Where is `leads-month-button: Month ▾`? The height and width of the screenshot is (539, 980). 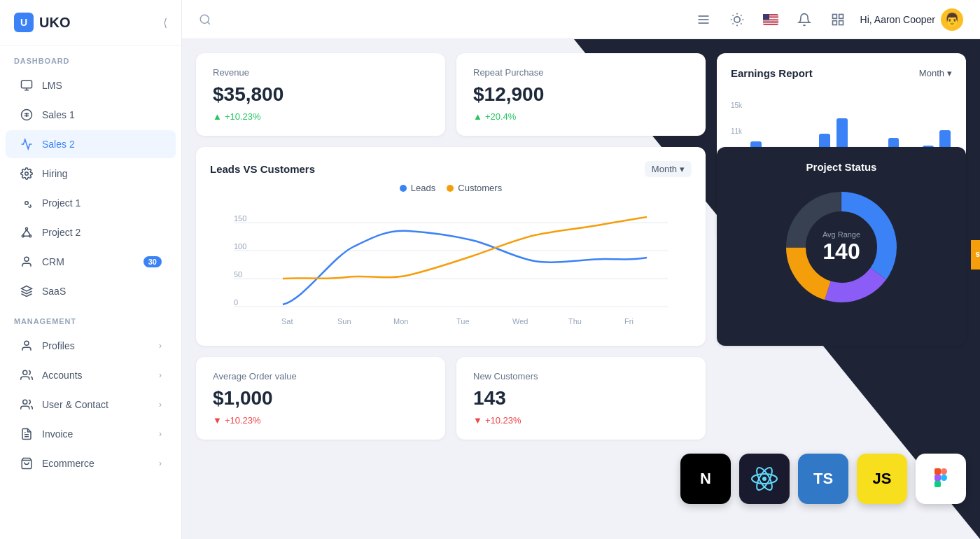
leads-month-button: Month ▾ is located at coordinates (668, 169).